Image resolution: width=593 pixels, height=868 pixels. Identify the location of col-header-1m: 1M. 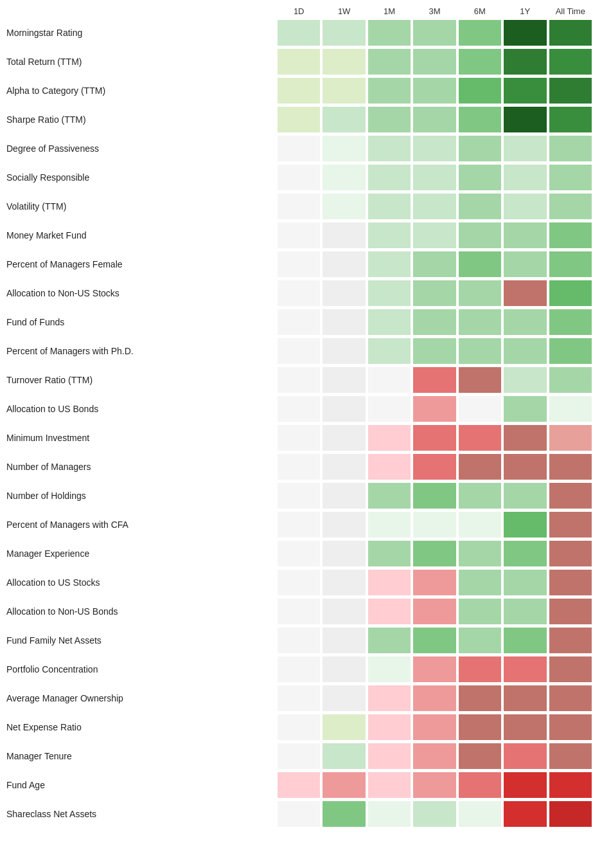
(389, 12).